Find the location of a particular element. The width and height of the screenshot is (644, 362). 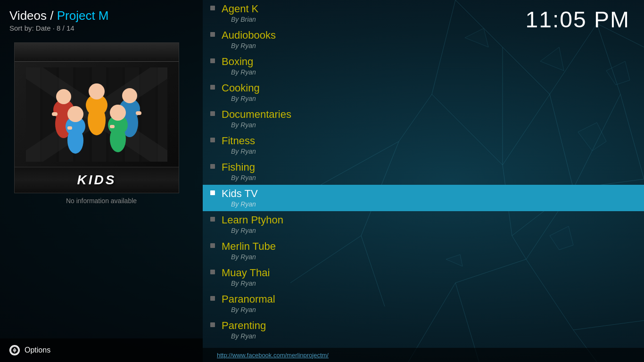

list-item-text: DocumentariesBy Ryan is located at coordinates (256, 118).